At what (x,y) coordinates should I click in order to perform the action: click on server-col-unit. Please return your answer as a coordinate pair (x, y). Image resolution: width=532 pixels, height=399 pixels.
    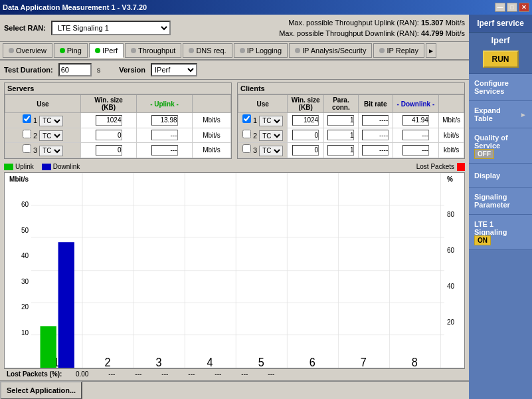
    Looking at the image, I should click on (212, 104).